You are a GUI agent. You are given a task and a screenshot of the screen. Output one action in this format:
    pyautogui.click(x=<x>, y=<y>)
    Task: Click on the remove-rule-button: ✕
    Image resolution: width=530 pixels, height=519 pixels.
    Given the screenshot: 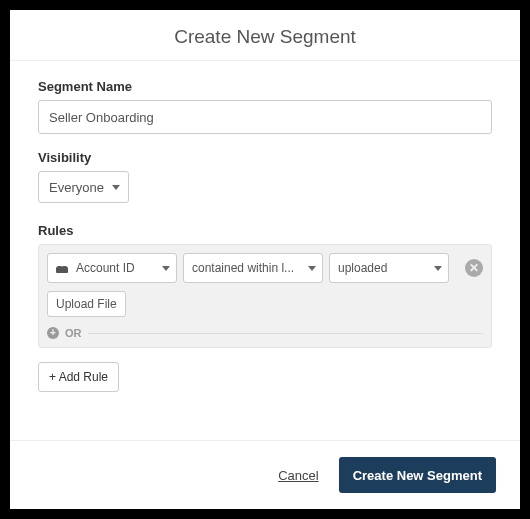 What is the action you would take?
    pyautogui.click(x=474, y=268)
    